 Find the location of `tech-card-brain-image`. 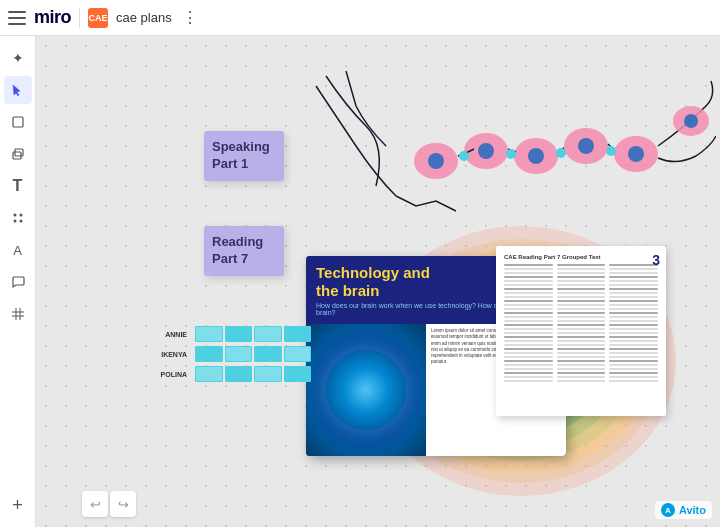

tech-card-brain-image is located at coordinates (366, 390).